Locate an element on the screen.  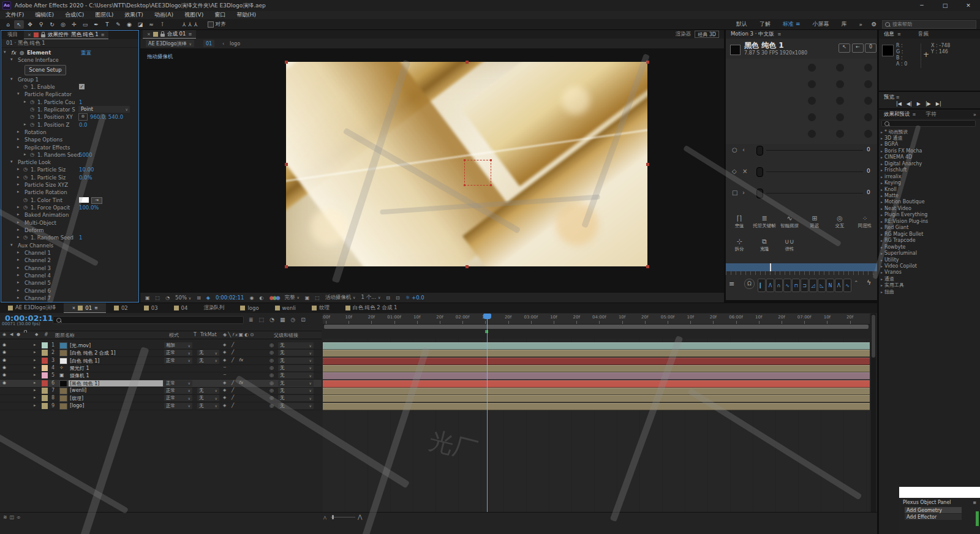
easing-curve-button: ▎ is located at coordinates (762, 285).